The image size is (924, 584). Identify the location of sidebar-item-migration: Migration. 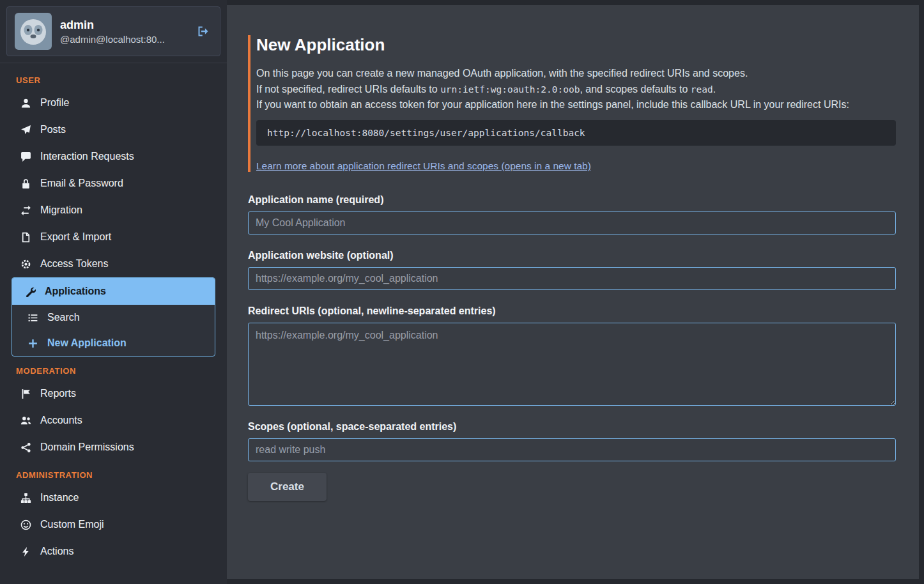
(114, 210).